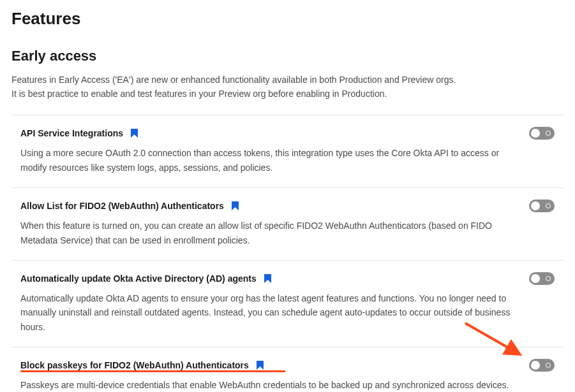 Image resolution: width=575 pixels, height=392 pixels. What do you see at coordinates (287, 312) in the screenshot?
I see `feature-description: Automatically update Okta AD agents to e…` at bounding box center [287, 312].